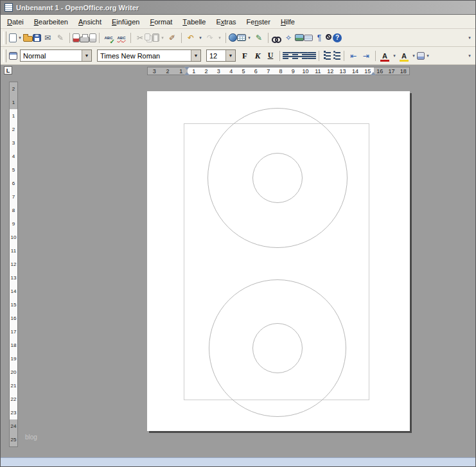  I want to click on ruler-number: 5, so click(243, 71).